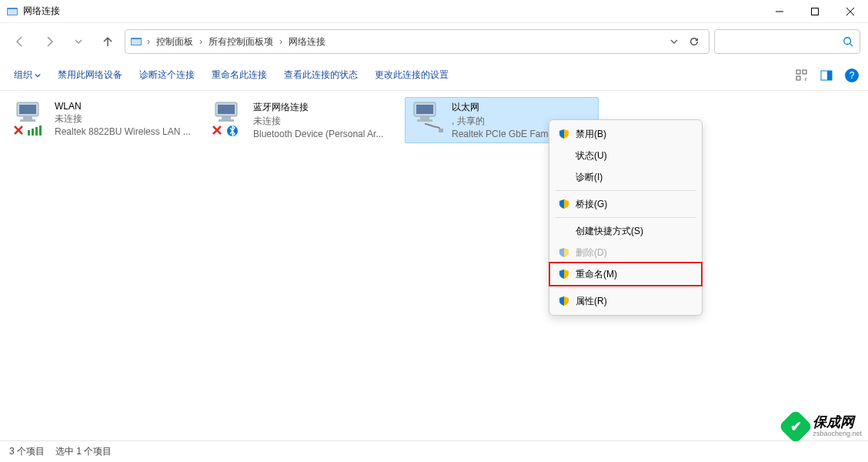 The height and width of the screenshot is (462, 868). I want to click on adapter-item-wlan: WLAN 未连接 Realtek 8822BU Wireless LAN ..., so click(105, 120).